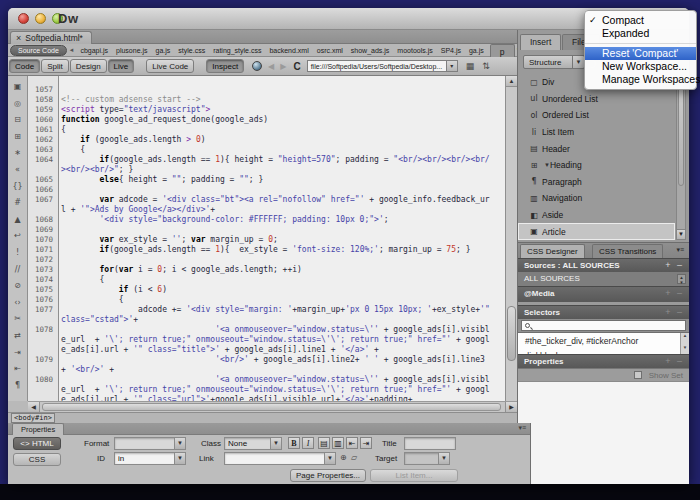 The height and width of the screenshot is (500, 700). What do you see at coordinates (596, 198) in the screenshot?
I see `insert-item-navigation: ▥Navigation` at bounding box center [596, 198].